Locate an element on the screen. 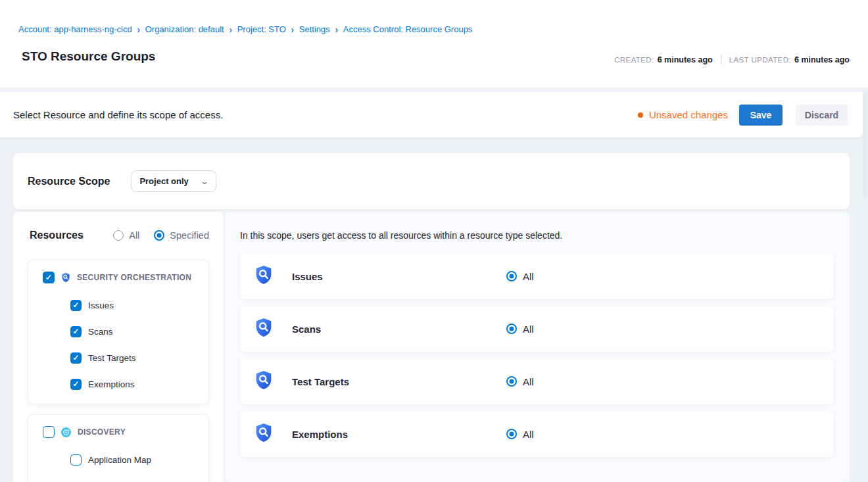  radar-icon is located at coordinates (66, 433).